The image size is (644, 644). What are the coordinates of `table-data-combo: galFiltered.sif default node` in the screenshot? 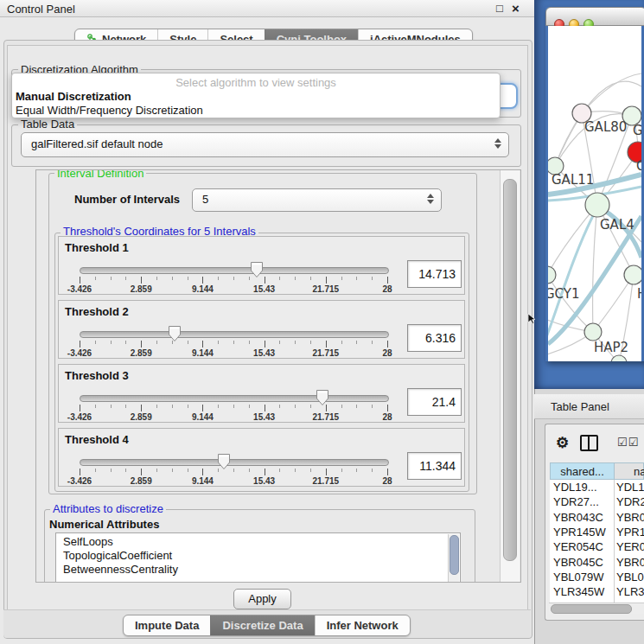 It's located at (265, 145).